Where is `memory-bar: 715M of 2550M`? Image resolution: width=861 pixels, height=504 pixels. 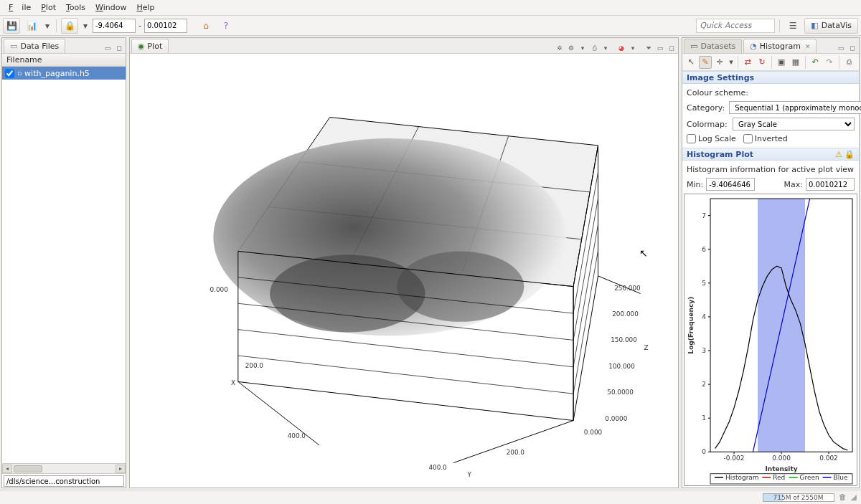 memory-bar: 715M of 2550M is located at coordinates (799, 498).